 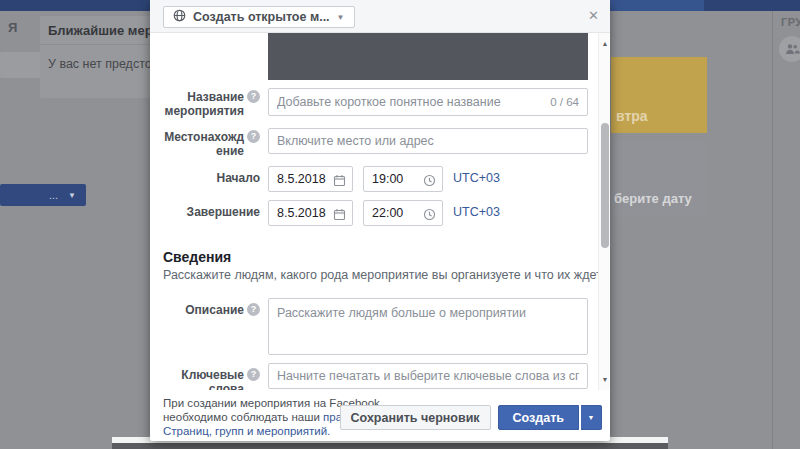 What do you see at coordinates (310, 179) in the screenshot?
I see `start-date-box` at bounding box center [310, 179].